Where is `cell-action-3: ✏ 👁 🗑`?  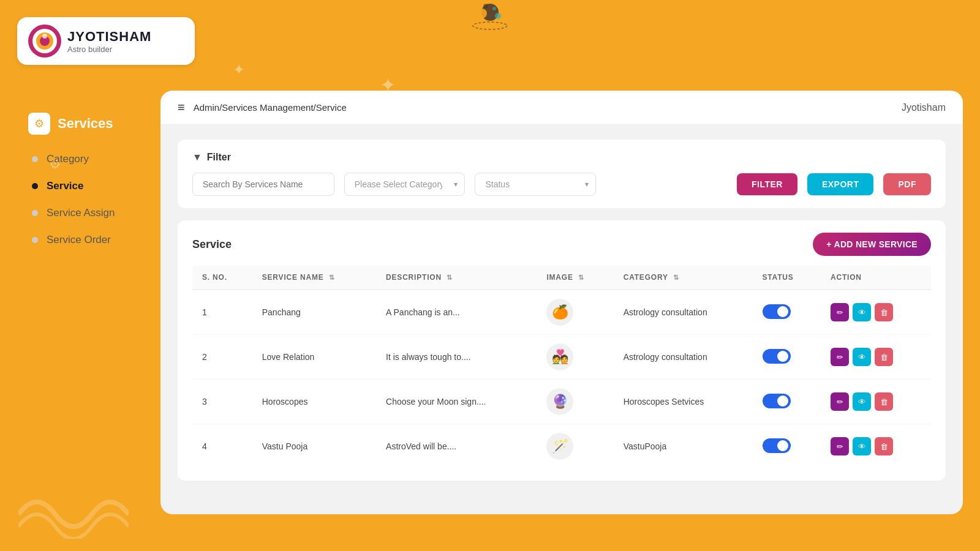
cell-action-3: ✏ 👁 🗑 is located at coordinates (876, 447).